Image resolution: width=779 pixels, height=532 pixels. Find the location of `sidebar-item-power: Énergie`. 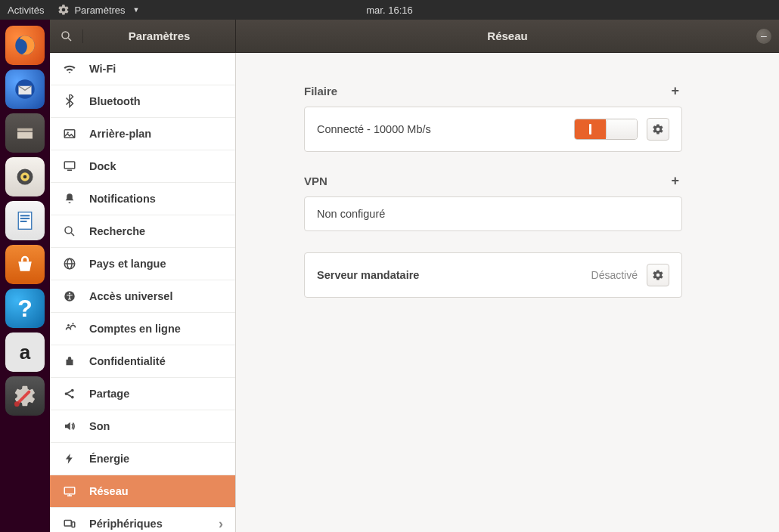

sidebar-item-power: Énergie is located at coordinates (142, 459).